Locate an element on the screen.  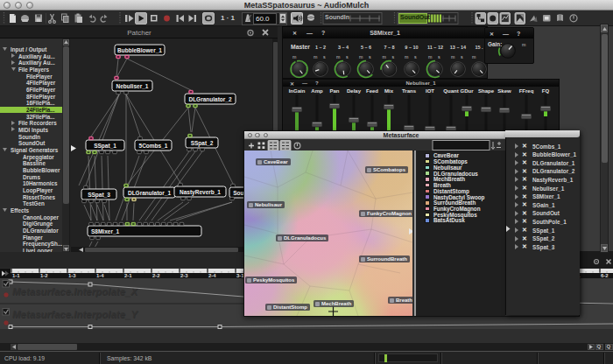
svg-text: InGain is located at coordinates (298, 91).